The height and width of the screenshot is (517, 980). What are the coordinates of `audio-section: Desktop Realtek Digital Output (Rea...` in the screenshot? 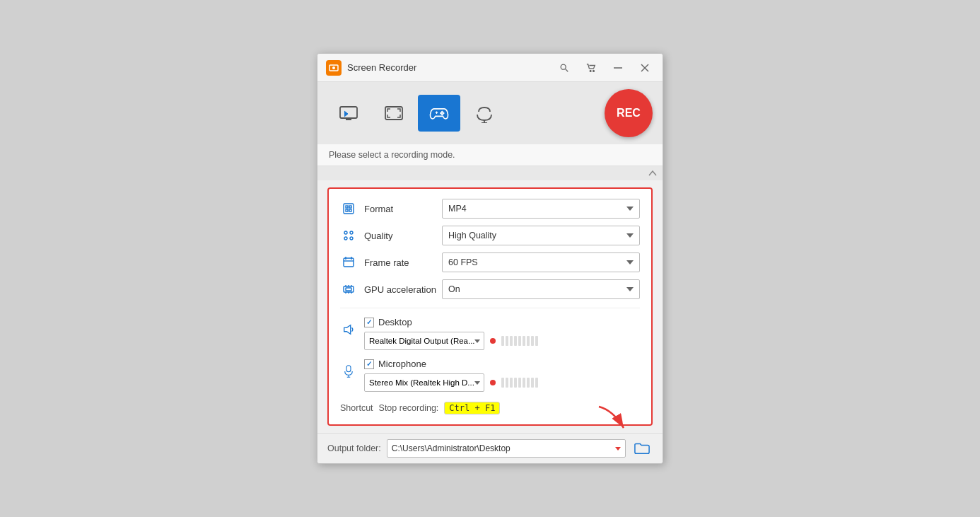 It's located at (490, 354).